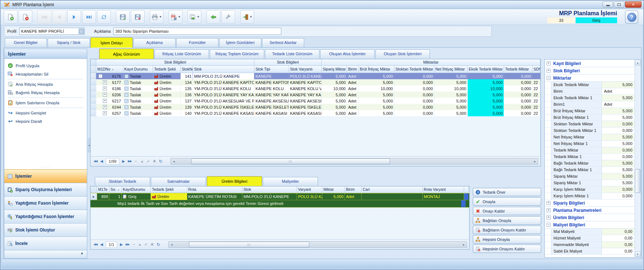 This screenshot has width=644, height=270. What do you see at coordinates (81, 31) in the screenshot?
I see `profil-lookup-button` at bounding box center [81, 31].